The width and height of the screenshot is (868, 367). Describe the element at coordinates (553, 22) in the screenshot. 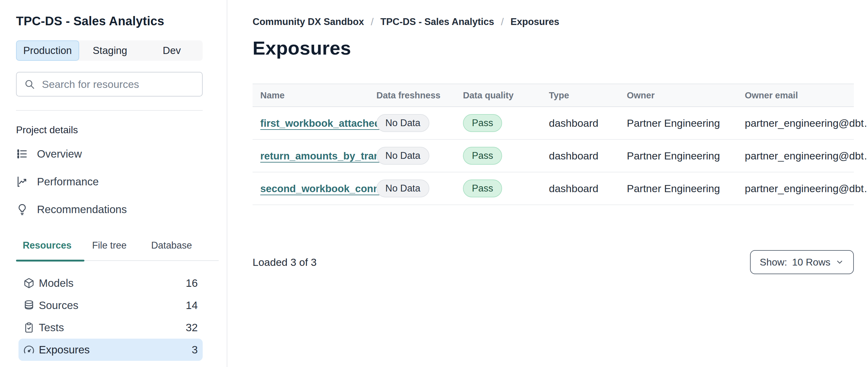

I see `breadcrumb: Community DX Sandbox / TPC-DS - Sales An…` at that location.